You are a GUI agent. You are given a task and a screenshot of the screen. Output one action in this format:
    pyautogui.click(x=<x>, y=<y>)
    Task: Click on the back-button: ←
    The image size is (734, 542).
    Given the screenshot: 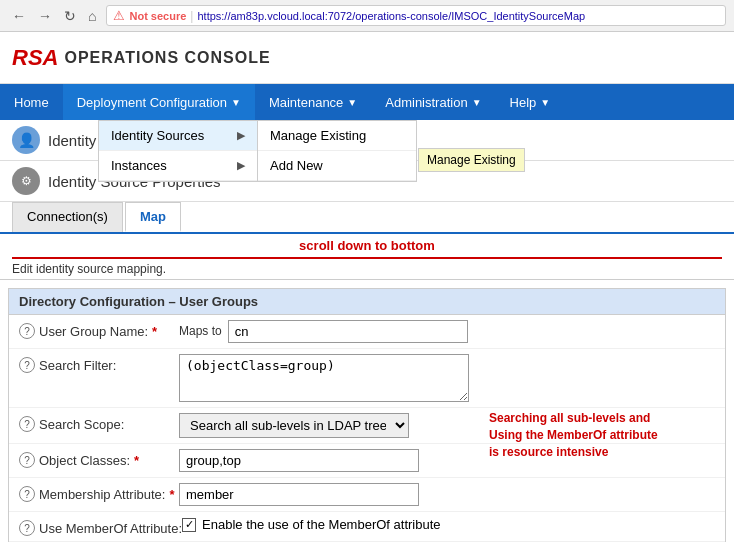 What is the action you would take?
    pyautogui.click(x=19, y=16)
    